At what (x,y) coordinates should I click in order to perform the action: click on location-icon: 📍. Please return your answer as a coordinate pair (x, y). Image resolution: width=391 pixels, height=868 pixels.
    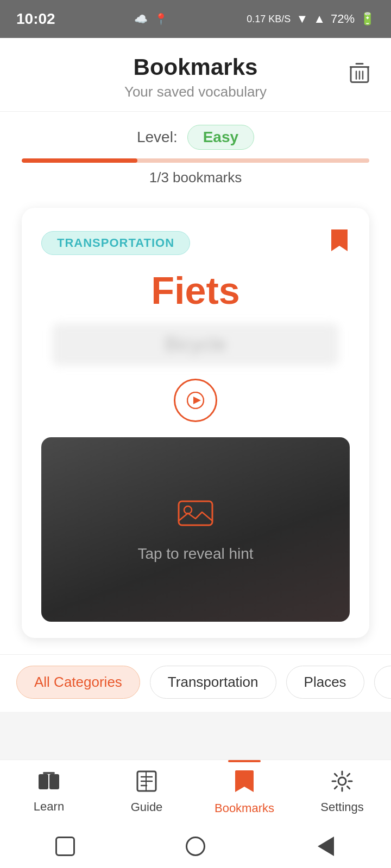
    Looking at the image, I should click on (161, 19).